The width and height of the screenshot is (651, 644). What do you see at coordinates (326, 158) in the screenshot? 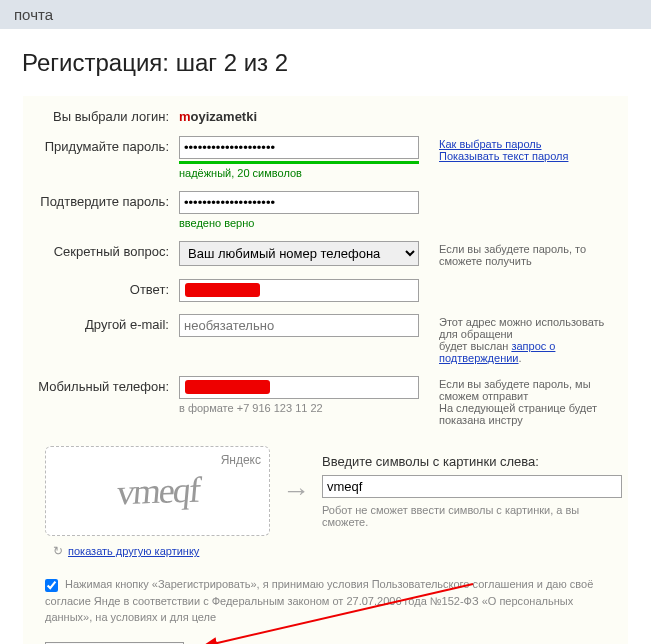
I see `password-row: Придумайте пароль: надёжный, 20 символов…` at bounding box center [326, 158].